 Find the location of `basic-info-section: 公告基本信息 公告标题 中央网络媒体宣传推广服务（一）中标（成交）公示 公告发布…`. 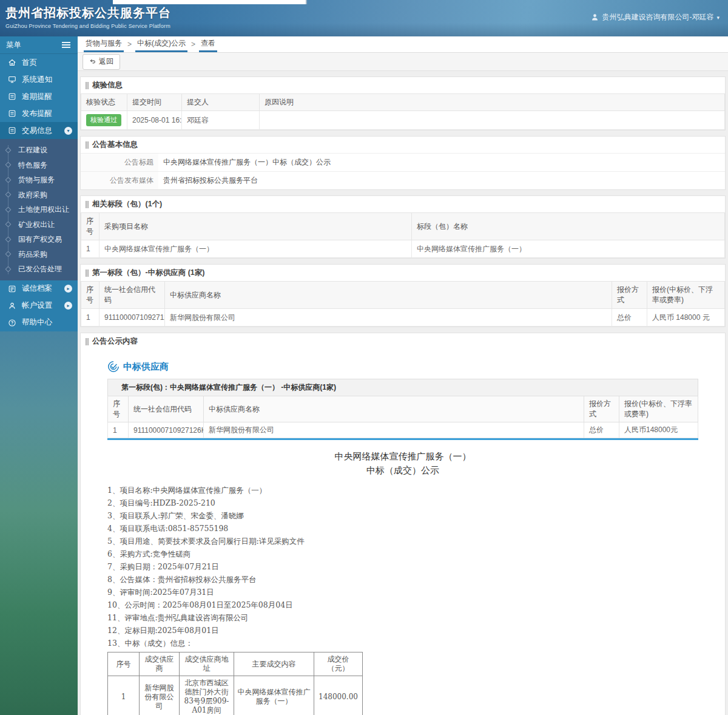

basic-info-section: 公告基本信息 公告标题 中央网络媒体宣传推广服务（一）中标（成交）公示 公告发布… is located at coordinates (403, 163).